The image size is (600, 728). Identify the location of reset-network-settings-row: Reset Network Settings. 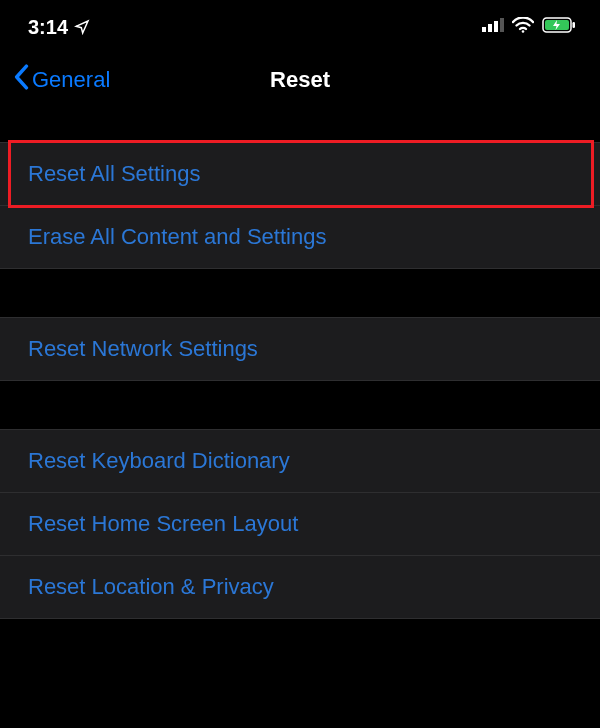
(300, 349).